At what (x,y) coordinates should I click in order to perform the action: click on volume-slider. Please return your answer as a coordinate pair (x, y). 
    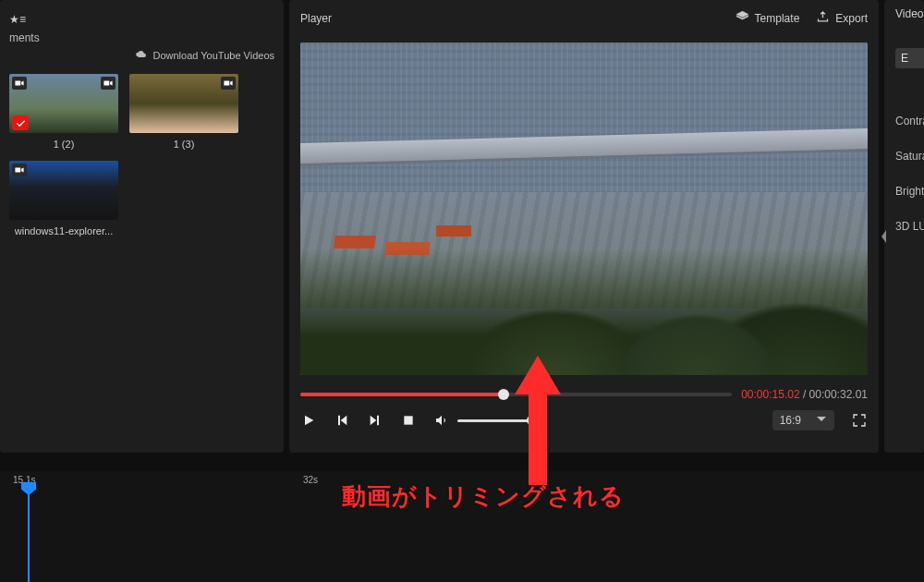
    Looking at the image, I should click on (494, 421).